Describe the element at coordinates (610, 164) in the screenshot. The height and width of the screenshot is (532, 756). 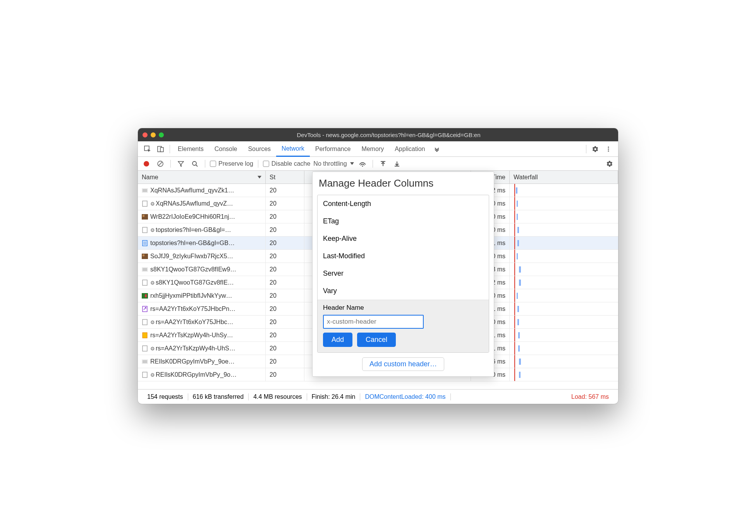
I see `network-settings-icon` at that location.